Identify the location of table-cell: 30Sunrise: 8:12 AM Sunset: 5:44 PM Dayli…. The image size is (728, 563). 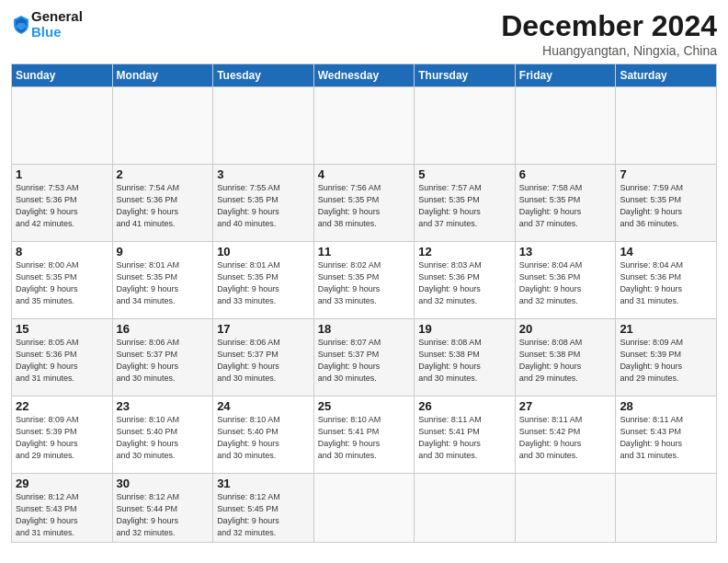
(163, 508).